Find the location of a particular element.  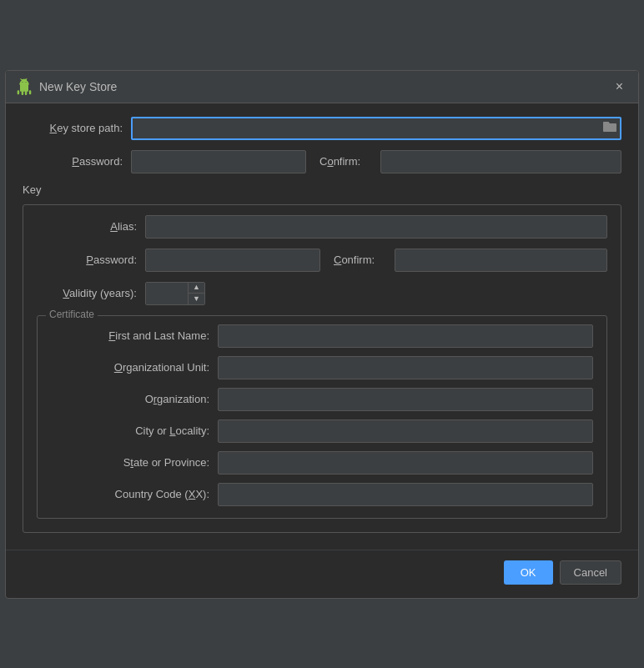

cert-state-row: State or Province: is located at coordinates (322, 463).